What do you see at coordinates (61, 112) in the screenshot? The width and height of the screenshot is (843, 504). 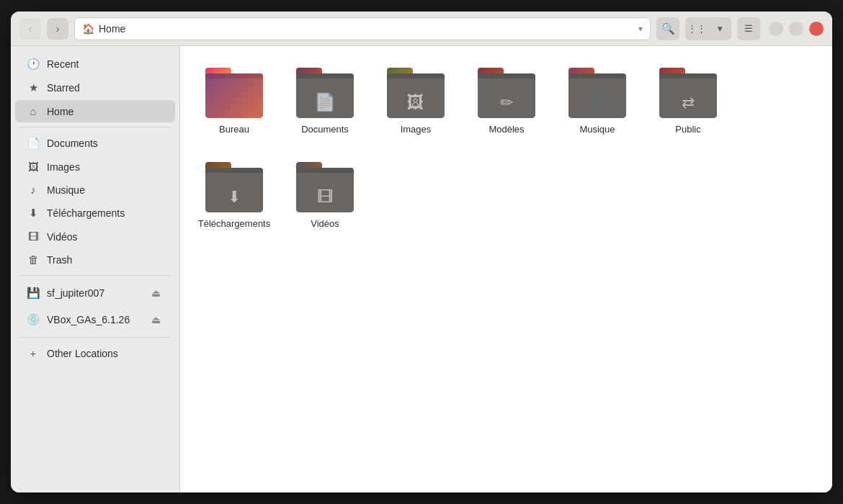 I see `sidebar-label-home: Home` at bounding box center [61, 112].